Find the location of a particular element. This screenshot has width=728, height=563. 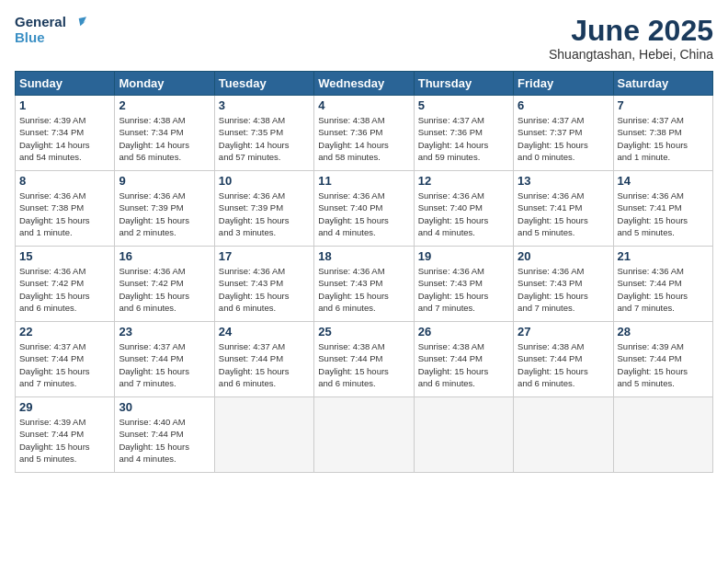

table-row: 8Sunrise: 4:36 AMSunset: 7:38 PMDaylight… is located at coordinates (65, 209).